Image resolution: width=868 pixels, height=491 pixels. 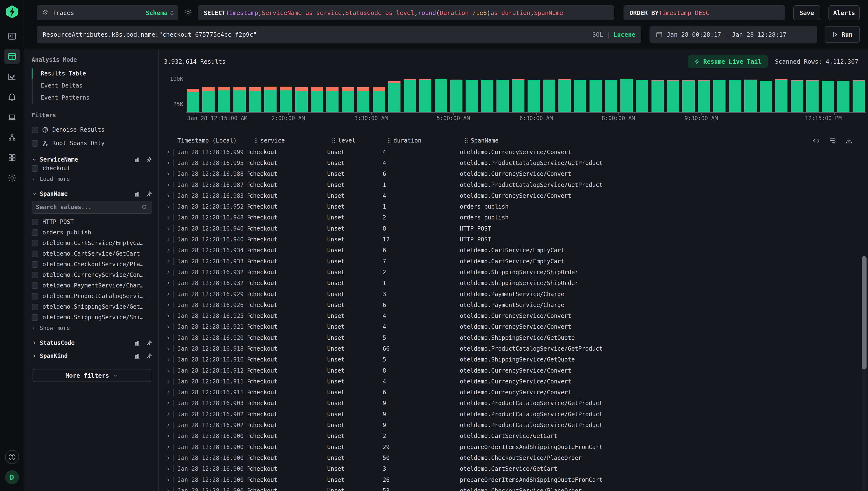 What do you see at coordinates (293, 141) in the screenshot?
I see `column-header-service: service` at bounding box center [293, 141].